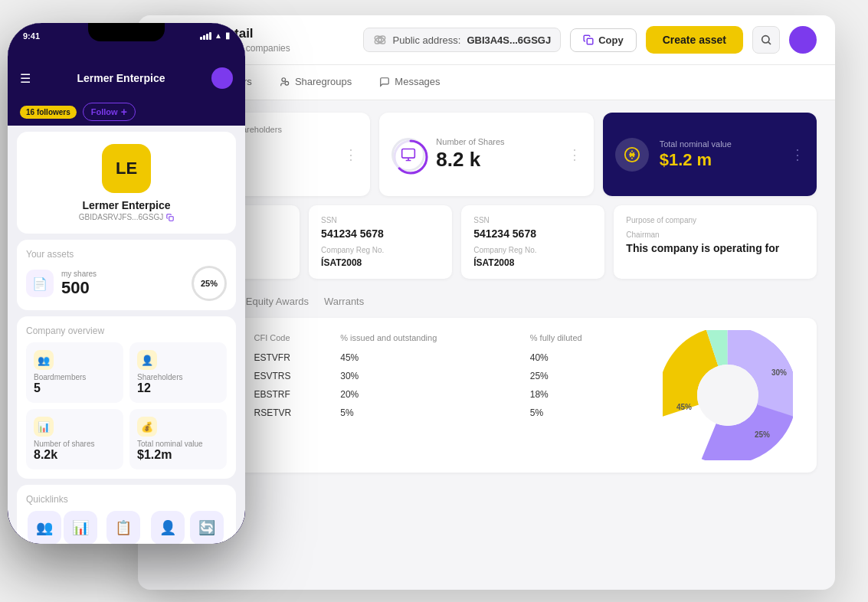 This screenshot has width=868, height=602. I want to click on col-cfi: CFI Code, so click(291, 339).